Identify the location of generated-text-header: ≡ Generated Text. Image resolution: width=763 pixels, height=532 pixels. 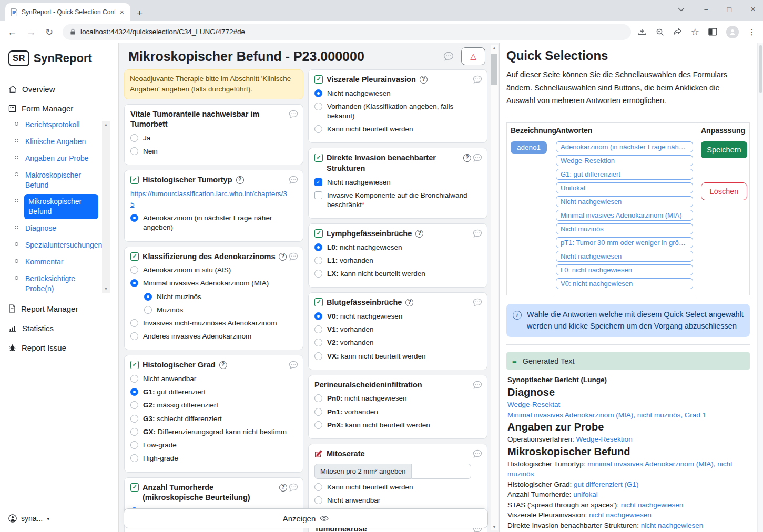
(628, 361).